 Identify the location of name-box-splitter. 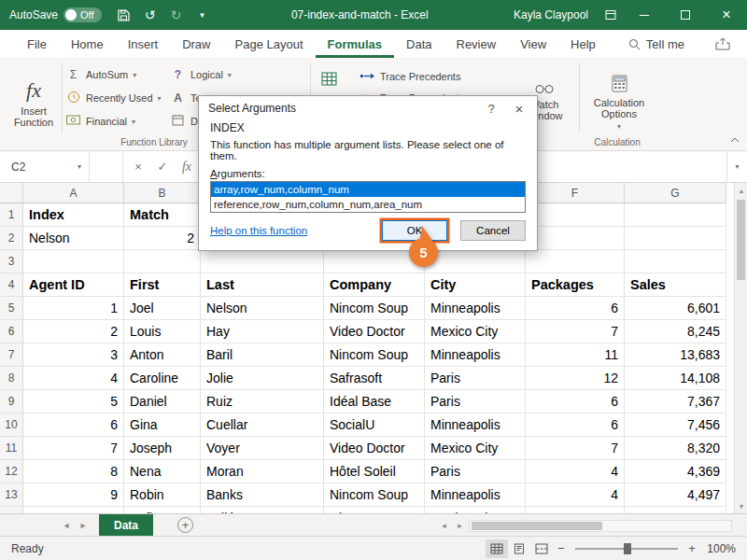
(106, 166).